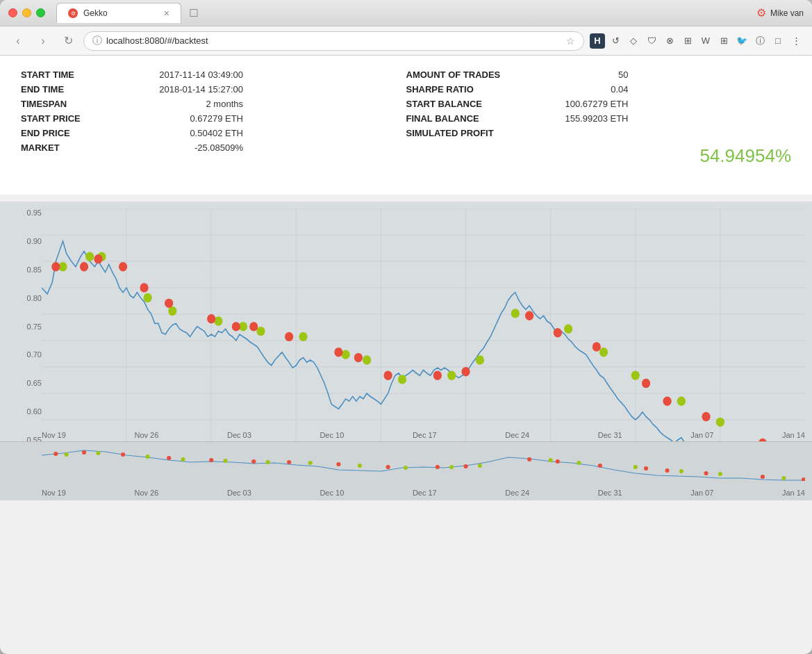 The height and width of the screenshot is (654, 812). Describe the element at coordinates (40, 13) in the screenshot. I see `maximize-button` at that location.